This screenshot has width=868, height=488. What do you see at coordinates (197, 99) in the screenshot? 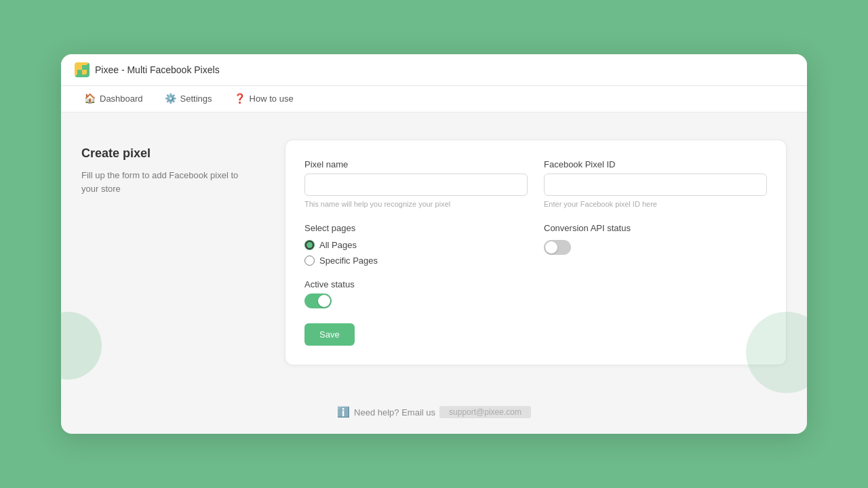
I see `nav-label-settings: Settings` at bounding box center [197, 99].